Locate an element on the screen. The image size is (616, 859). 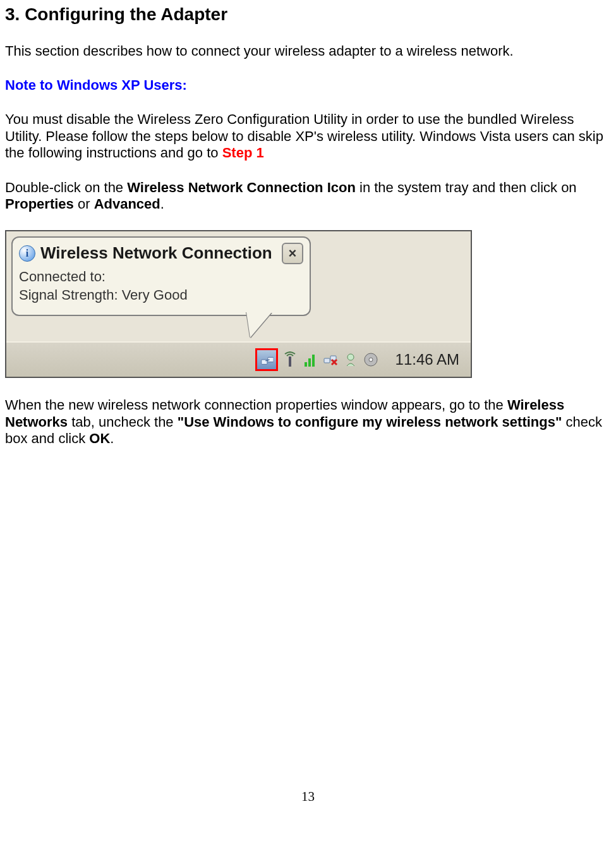
page-number: 13 is located at coordinates (308, 796).